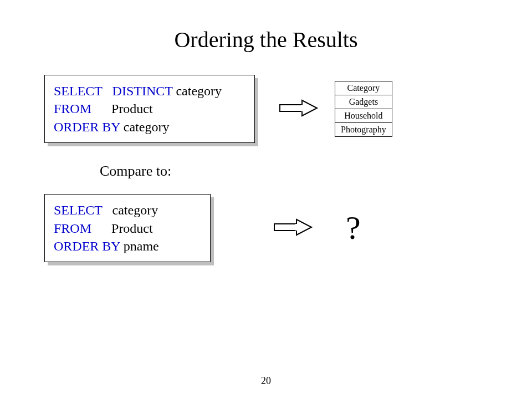 This screenshot has width=532, height=399. What do you see at coordinates (364, 130) in the screenshot?
I see `result-cell: Photography` at bounding box center [364, 130].